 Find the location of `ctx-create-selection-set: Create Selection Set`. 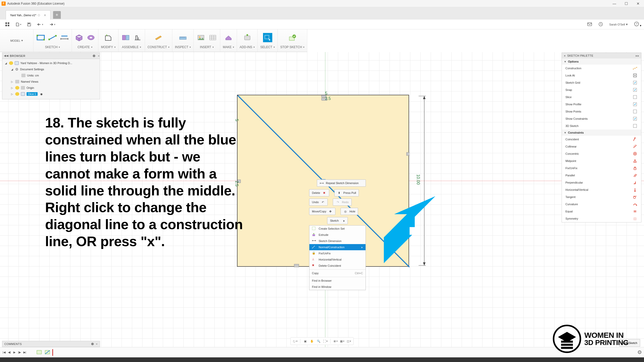

ctx-create-selection-set: Create Selection Set is located at coordinates (337, 229).